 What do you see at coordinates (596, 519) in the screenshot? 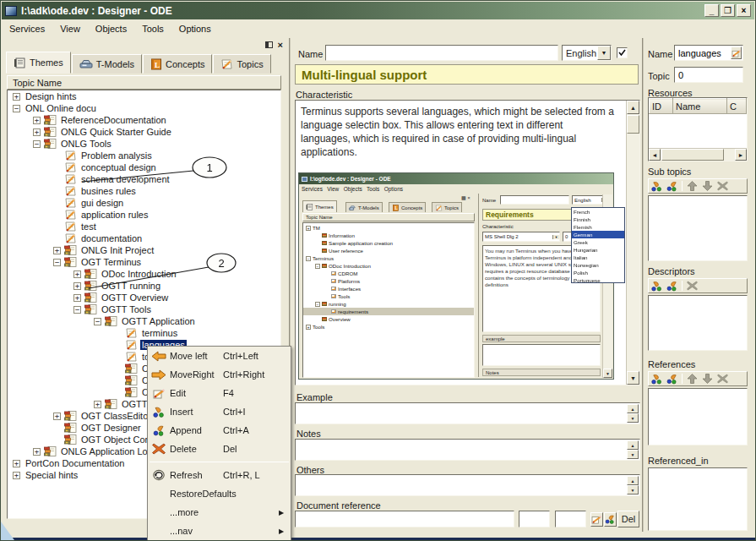
I see `docref-edit-button` at bounding box center [596, 519].